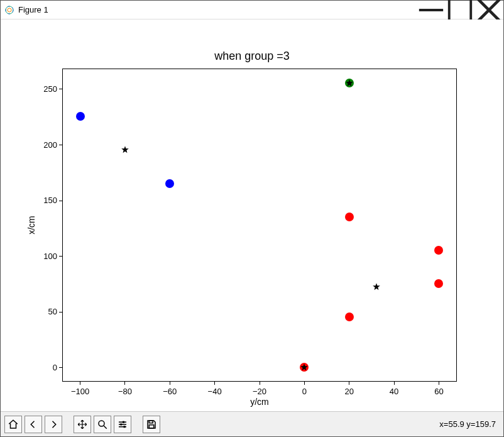  I want to click on y-tick-label: 100, so click(50, 257).